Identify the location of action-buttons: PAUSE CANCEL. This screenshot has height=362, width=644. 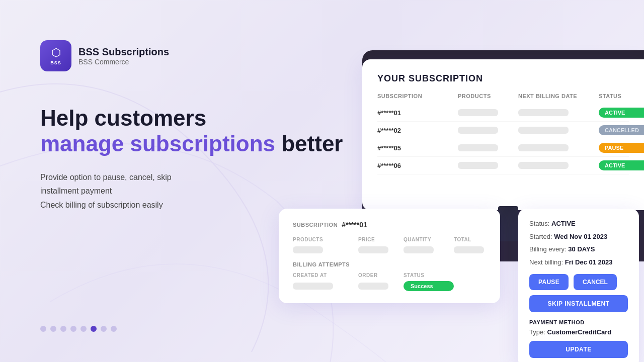
(579, 282).